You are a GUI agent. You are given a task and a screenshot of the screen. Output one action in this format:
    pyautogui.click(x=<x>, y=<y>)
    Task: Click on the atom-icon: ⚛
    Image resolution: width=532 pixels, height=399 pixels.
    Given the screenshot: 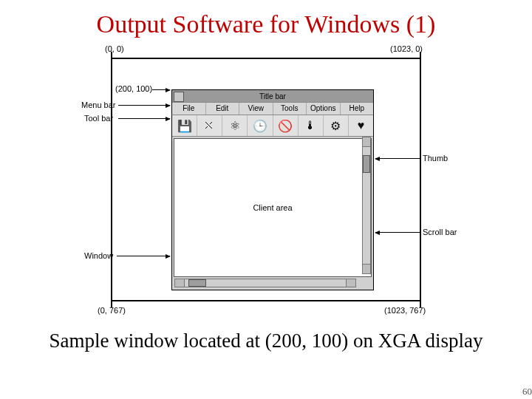 What is the action you would take?
    pyautogui.click(x=235, y=126)
    